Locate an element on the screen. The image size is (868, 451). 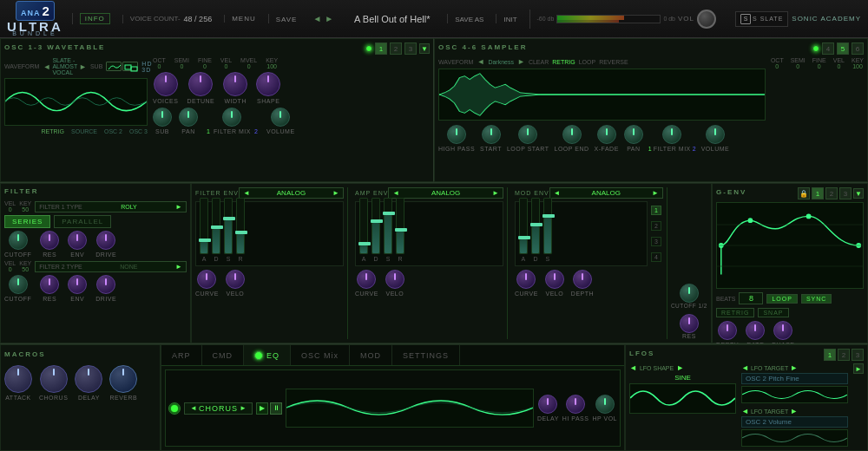
start-knob-ctrl is located at coordinates (491, 134).